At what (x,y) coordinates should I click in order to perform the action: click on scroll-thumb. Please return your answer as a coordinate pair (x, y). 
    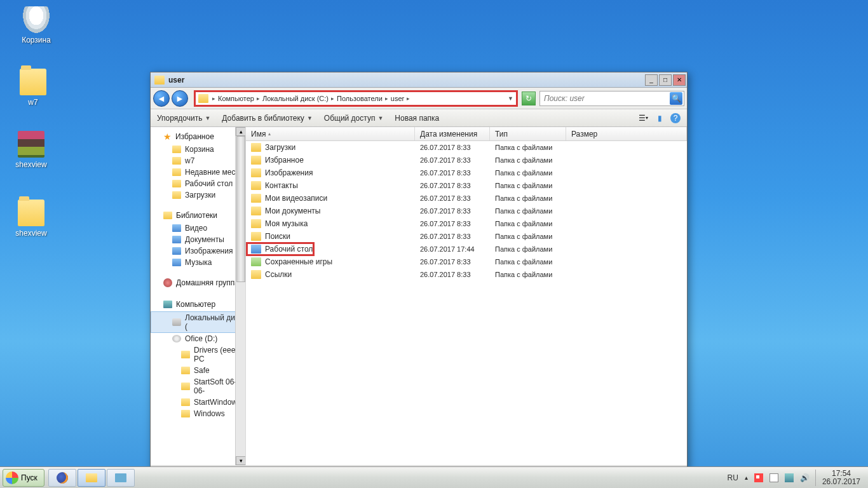
    Looking at the image, I should click on (241, 209).